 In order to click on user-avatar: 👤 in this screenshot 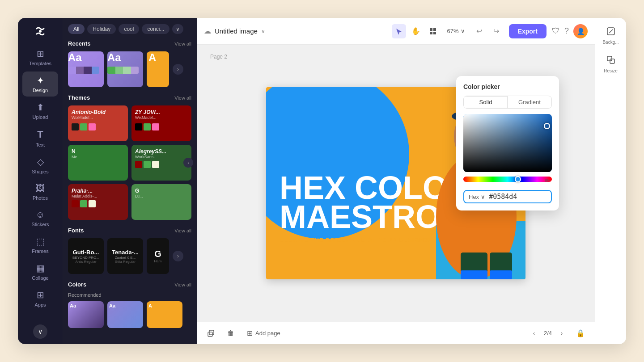, I will do `click(580, 31)`.